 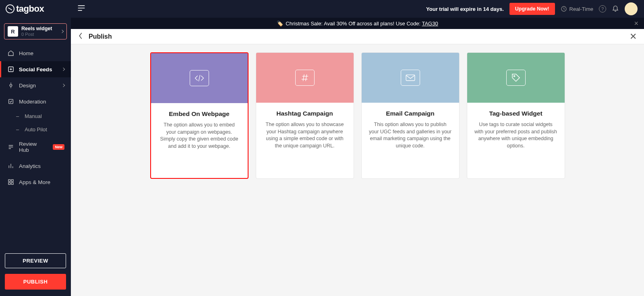 What do you see at coordinates (36, 130) in the screenshot?
I see `sidebar-item-label: Auto Pilot` at bounding box center [36, 130].